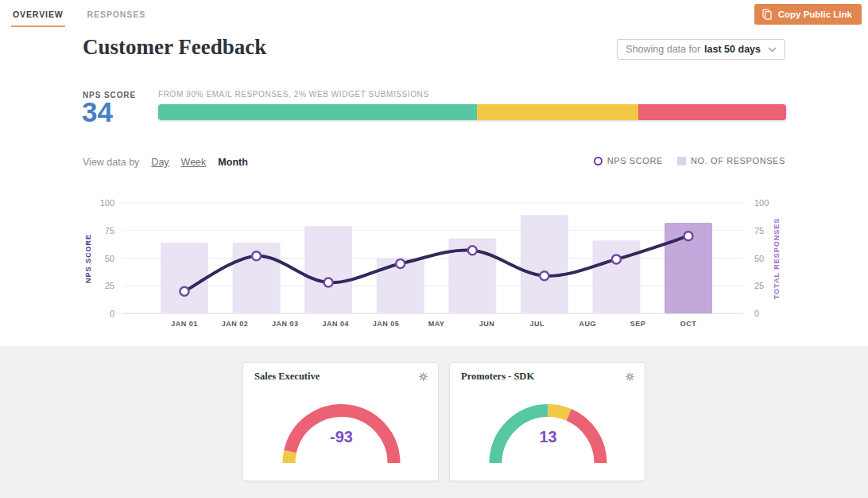  Describe the element at coordinates (635, 161) in the screenshot. I see `legend-label: NPS SCORE` at that location.